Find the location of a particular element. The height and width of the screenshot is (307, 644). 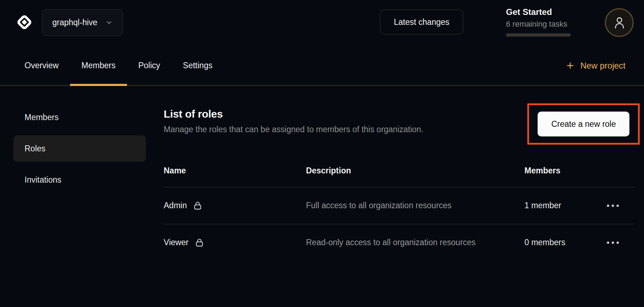

role-description-cell: Full access to all organization resource… is located at coordinates (415, 205).